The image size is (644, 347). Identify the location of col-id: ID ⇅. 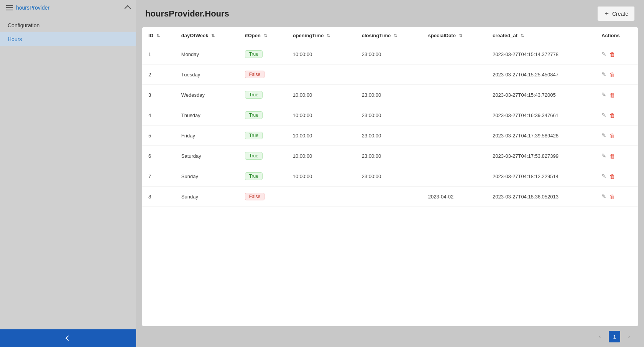
(159, 36).